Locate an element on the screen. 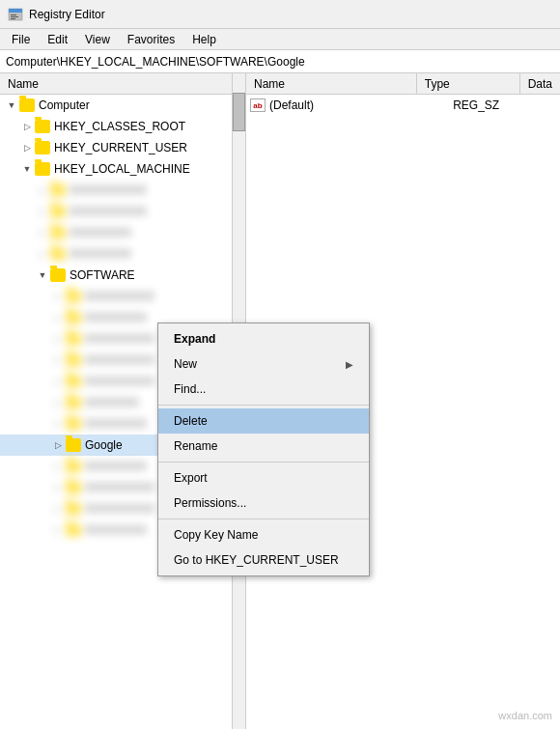  menu-help: Help is located at coordinates (205, 40).